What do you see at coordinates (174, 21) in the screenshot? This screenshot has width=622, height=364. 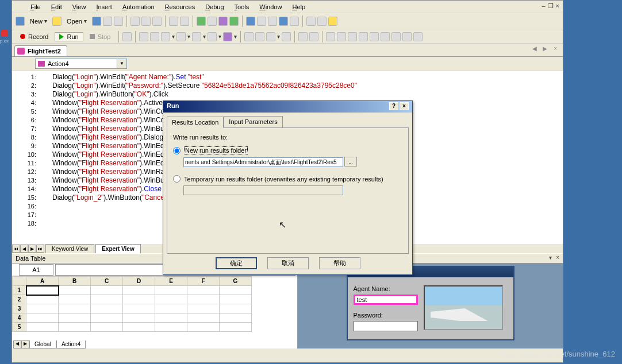 I see `undo-icon` at bounding box center [174, 21].